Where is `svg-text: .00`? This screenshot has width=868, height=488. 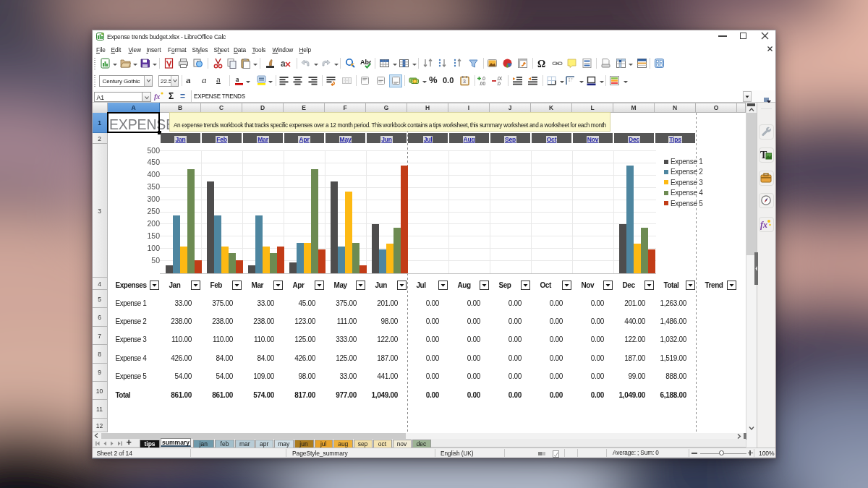
svg-text: .00 is located at coordinates (482, 84).